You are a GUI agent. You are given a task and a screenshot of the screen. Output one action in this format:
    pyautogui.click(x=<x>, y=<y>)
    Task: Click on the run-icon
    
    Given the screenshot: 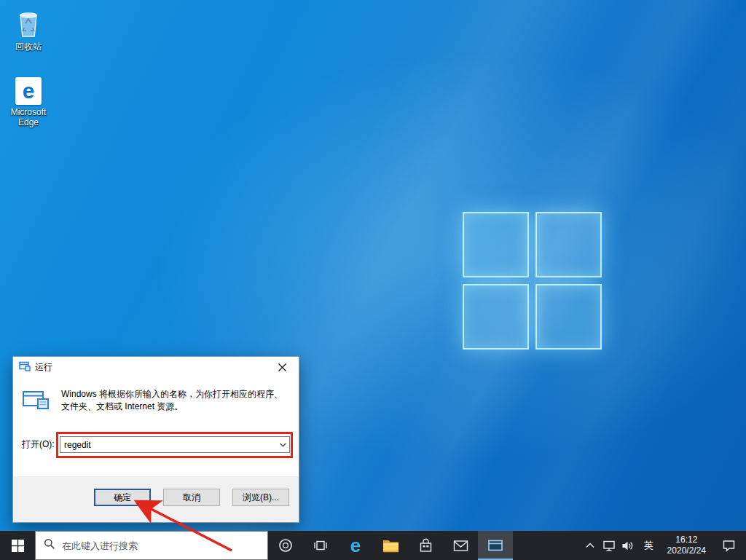 What is the action you would take?
    pyautogui.click(x=36, y=404)
    